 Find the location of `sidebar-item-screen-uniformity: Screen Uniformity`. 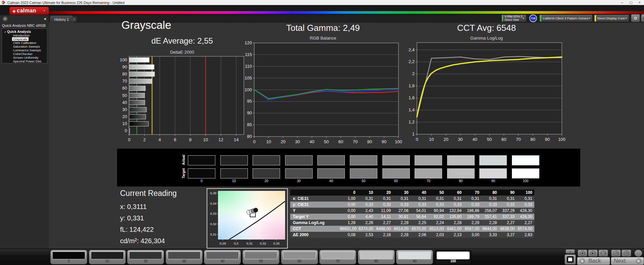

sidebar-item-screen-uniformity: Screen Uniformity is located at coordinates (26, 58).